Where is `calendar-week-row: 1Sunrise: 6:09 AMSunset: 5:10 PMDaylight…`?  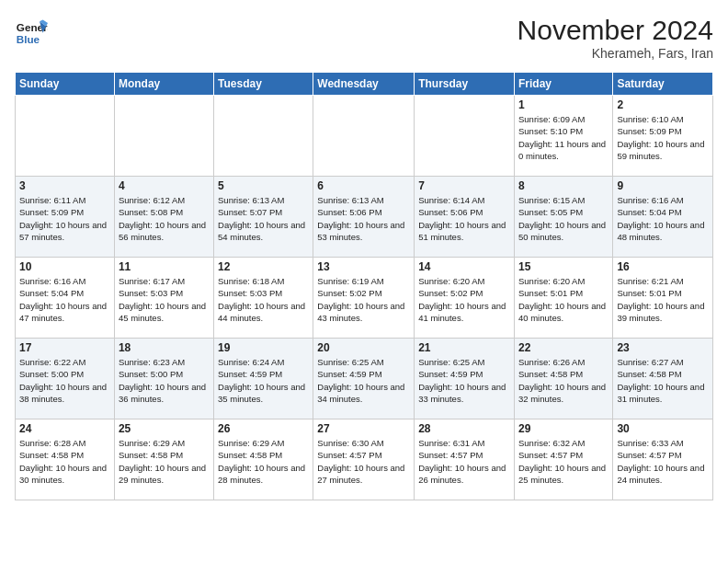
calendar-week-row: 1Sunrise: 6:09 AMSunset: 5:10 PMDaylight… is located at coordinates (364, 136).